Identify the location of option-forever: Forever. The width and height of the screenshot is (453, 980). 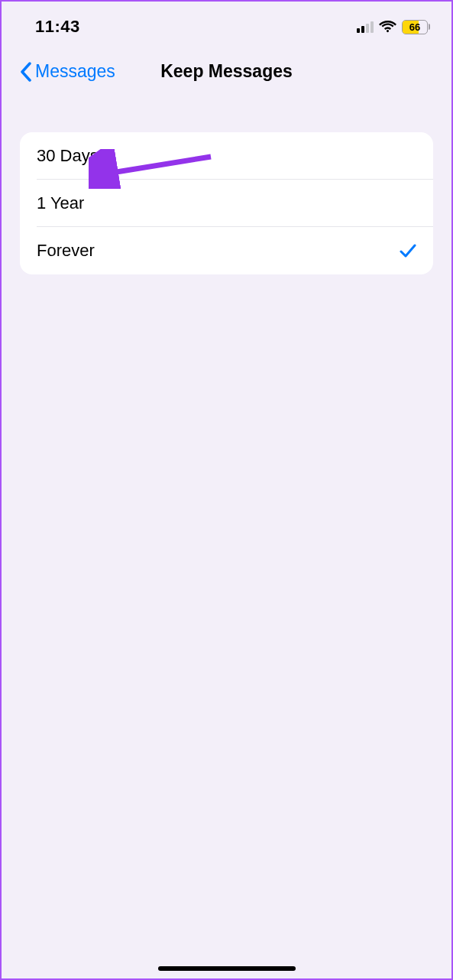
(226, 251).